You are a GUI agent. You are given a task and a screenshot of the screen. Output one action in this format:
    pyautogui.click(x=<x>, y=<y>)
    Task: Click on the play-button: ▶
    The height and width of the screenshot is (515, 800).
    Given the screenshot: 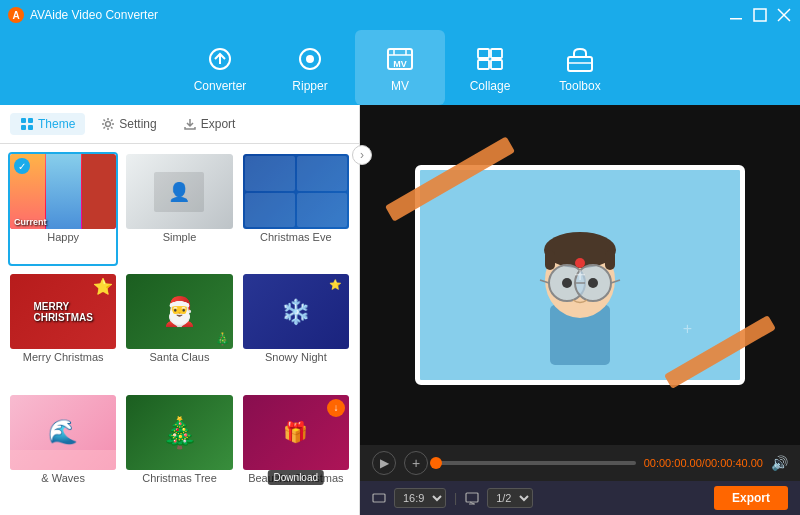 What is the action you would take?
    pyautogui.click(x=384, y=463)
    